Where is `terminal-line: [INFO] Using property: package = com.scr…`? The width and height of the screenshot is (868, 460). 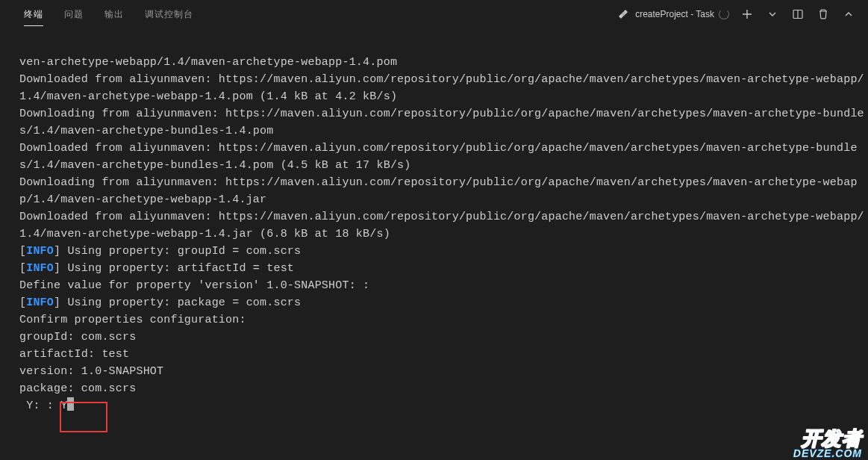
terminal-line: [INFO] Using property: package = com.scr… is located at coordinates (443, 303).